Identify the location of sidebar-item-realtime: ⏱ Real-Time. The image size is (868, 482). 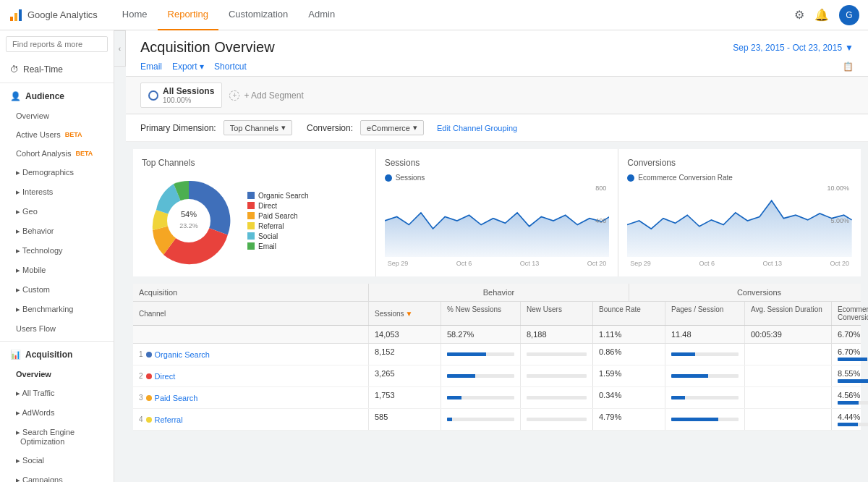
(56, 69).